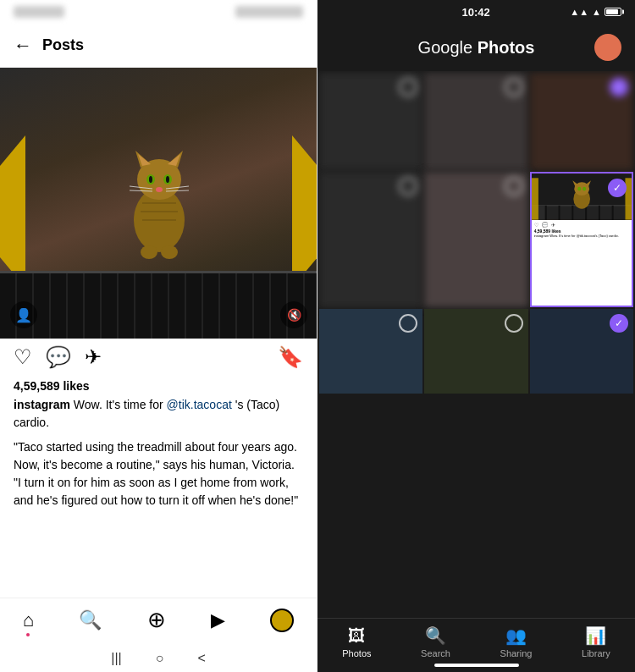 The image size is (635, 672). I want to click on cat-silhouette, so click(159, 203).